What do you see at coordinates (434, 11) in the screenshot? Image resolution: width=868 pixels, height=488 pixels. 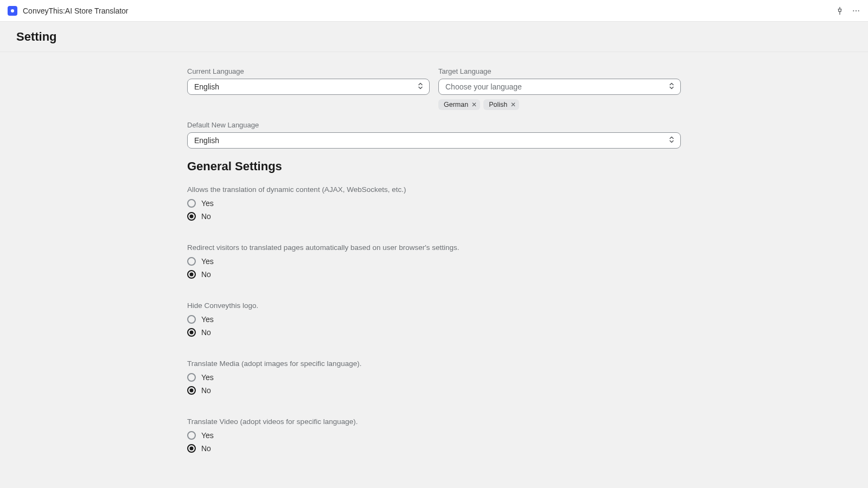 I see `app-header: ConveyThis:AI Store Translator` at bounding box center [434, 11].